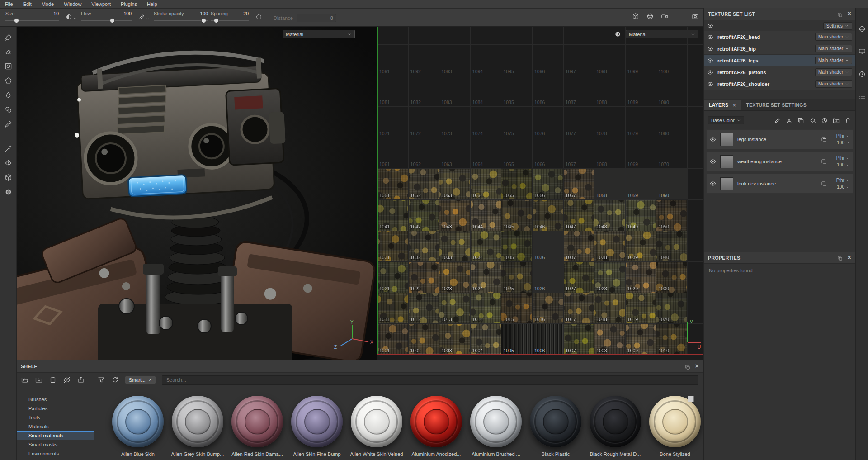 This screenshot has width=868, height=460. I want to click on udim-tile-1016: 1016, so click(548, 308).